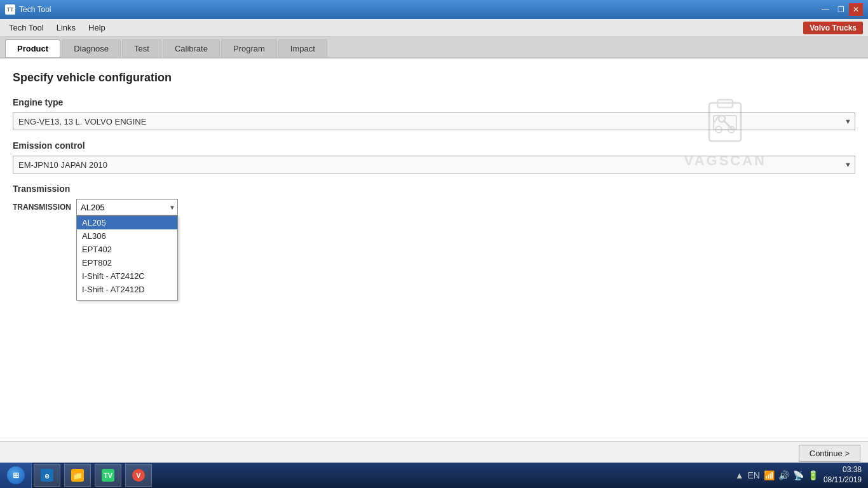 The width and height of the screenshot is (868, 488). I want to click on taskbar-app-teamviewer: TV, so click(108, 475).